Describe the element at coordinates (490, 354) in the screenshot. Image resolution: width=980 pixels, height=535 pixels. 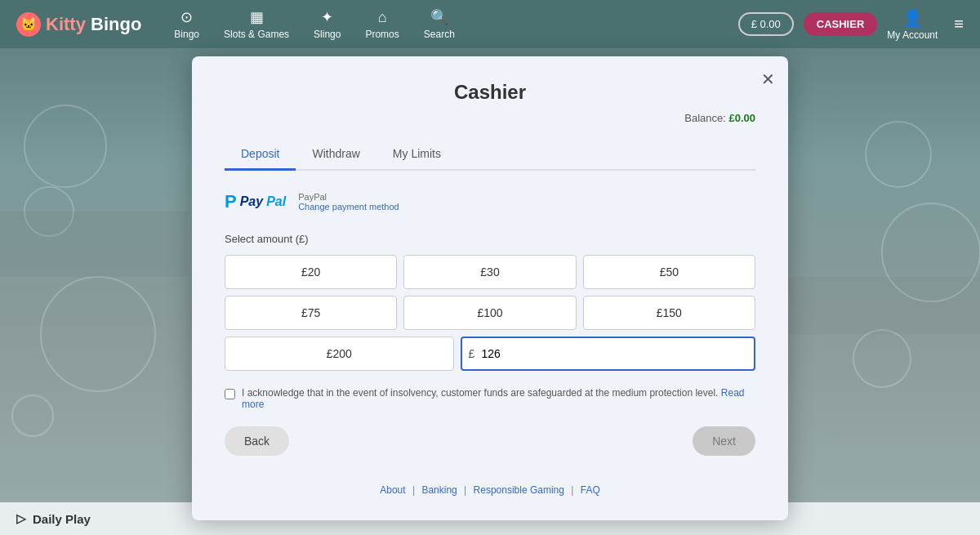
I see `amount-custom-row: £200 £` at that location.